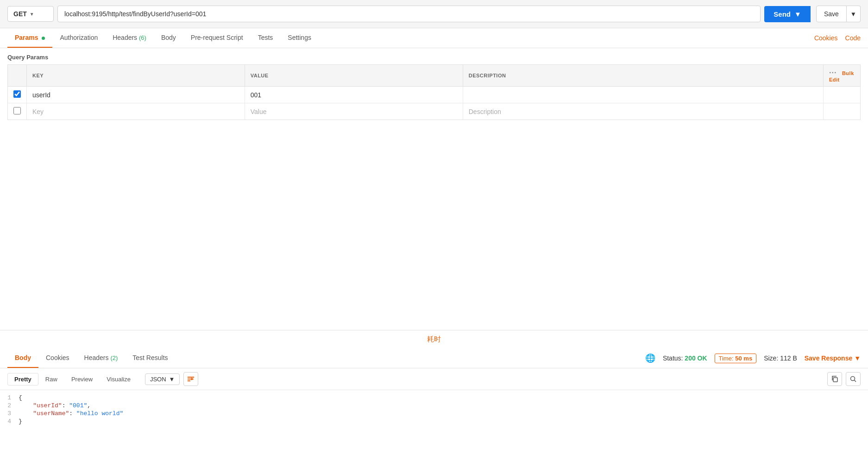 This screenshot has width=868, height=455. I want to click on code-line-4: 4 }, so click(434, 422).